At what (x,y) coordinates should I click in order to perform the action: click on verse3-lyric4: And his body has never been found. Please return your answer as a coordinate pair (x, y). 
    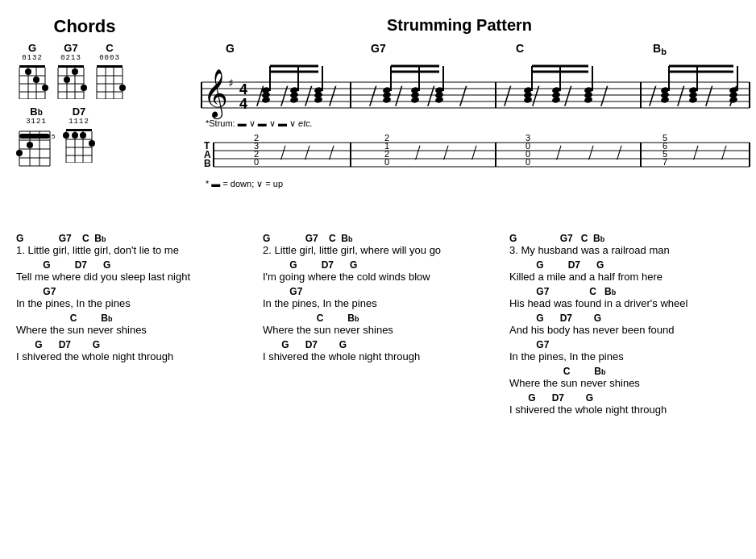
    Looking at the image, I should click on (625, 330).